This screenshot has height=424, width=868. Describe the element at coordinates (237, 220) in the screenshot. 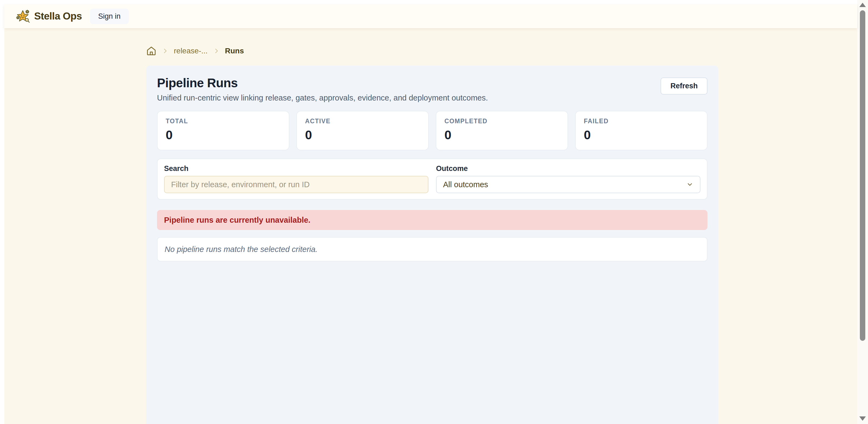

I see `error-banner-text: Pipeline runs are currently unavailable.` at that location.